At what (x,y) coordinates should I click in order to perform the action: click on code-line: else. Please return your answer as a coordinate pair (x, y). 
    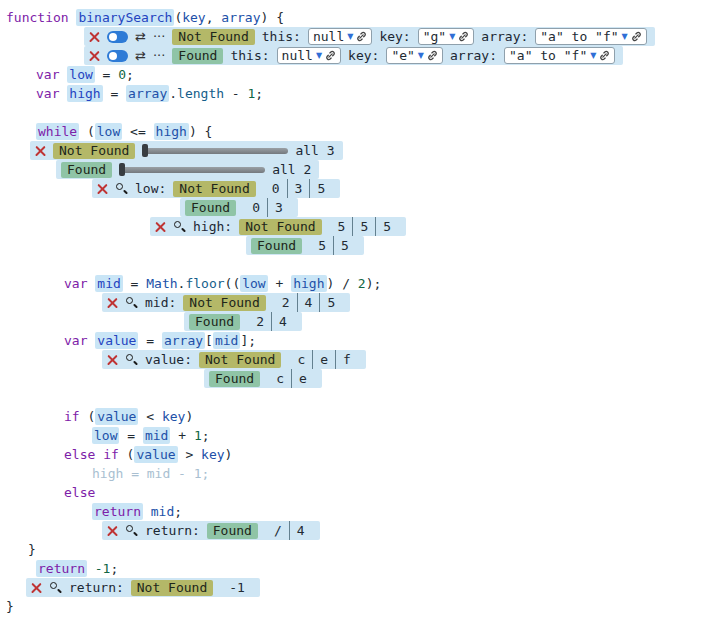
    Looking at the image, I should click on (356, 492).